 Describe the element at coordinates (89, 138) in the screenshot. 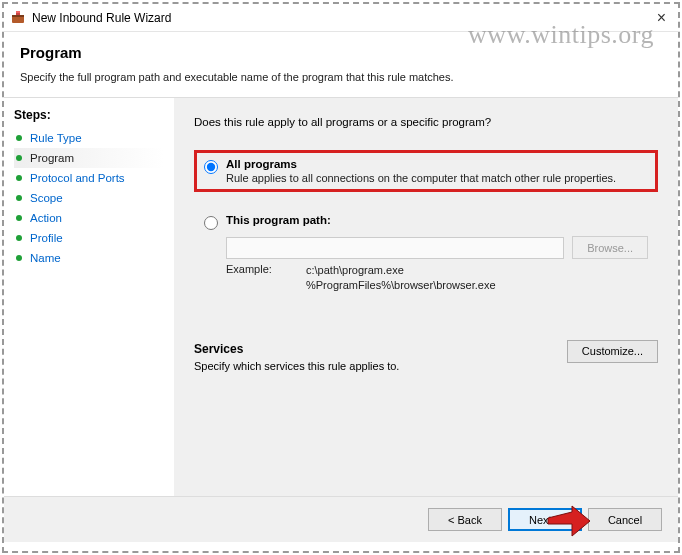

I see `step-rule-type: Rule Type` at that location.